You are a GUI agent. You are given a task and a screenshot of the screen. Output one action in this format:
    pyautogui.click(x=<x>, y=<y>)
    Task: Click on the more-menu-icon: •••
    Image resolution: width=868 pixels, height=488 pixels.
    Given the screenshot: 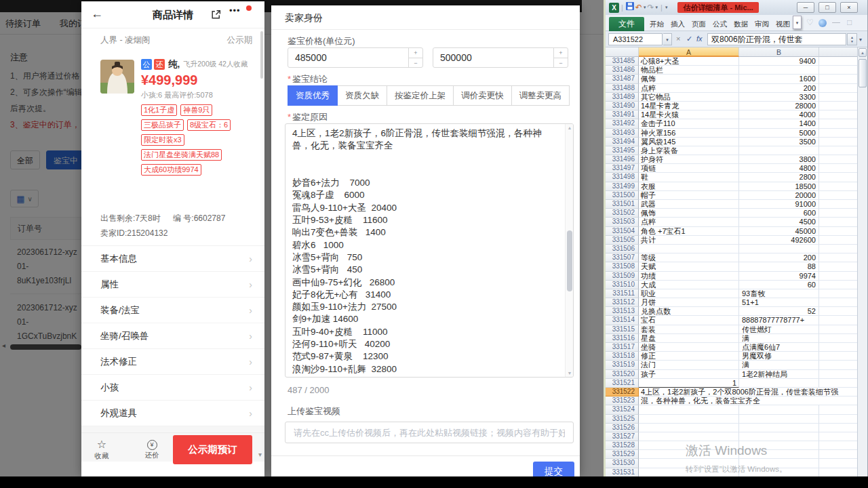 What is the action you would take?
    pyautogui.click(x=235, y=11)
    